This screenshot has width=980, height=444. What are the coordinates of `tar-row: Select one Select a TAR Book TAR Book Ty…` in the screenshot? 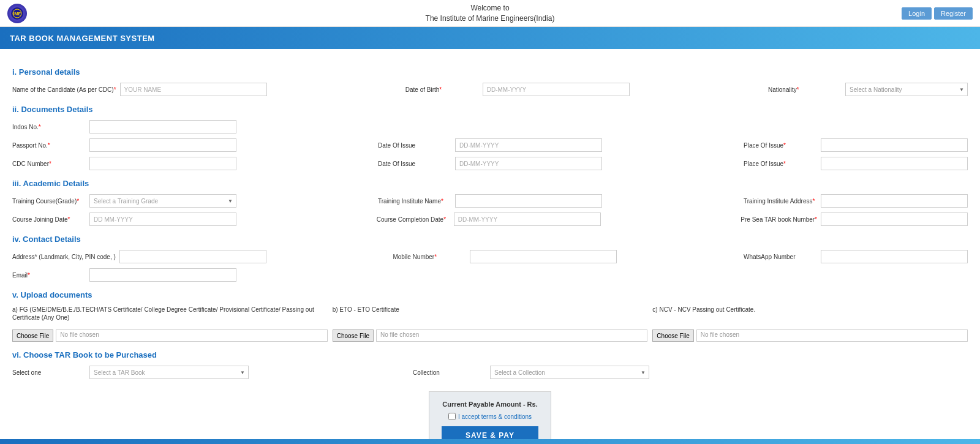 It's located at (490, 372).